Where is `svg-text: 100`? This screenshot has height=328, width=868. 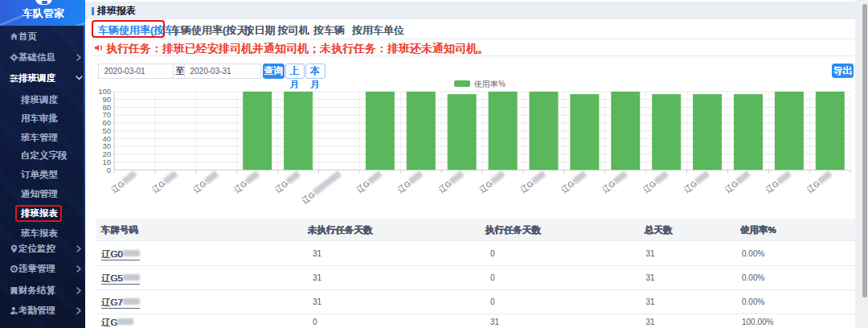 svg-text: 100 is located at coordinates (104, 92).